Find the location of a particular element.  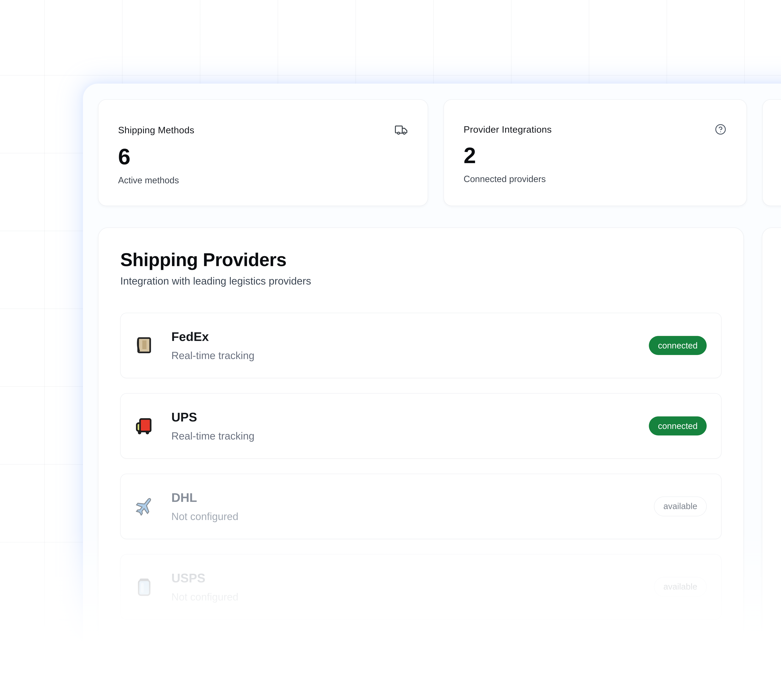

help-circle-icon is located at coordinates (721, 129).